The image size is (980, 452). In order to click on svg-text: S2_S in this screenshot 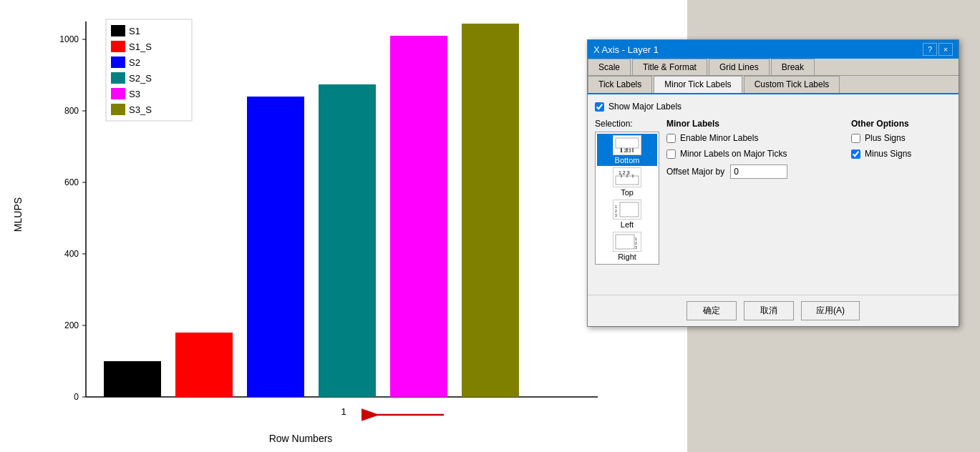, I will do `click(140, 79)`.